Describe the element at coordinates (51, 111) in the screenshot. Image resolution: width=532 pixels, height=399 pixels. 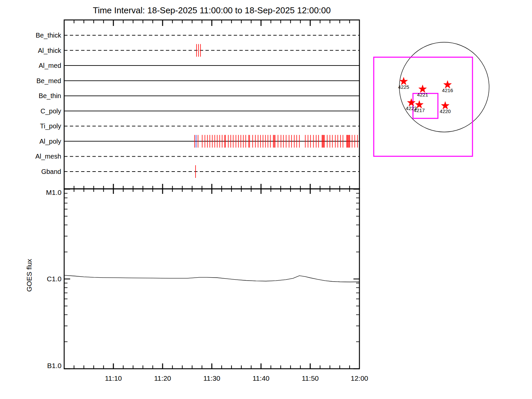
I see `filter-row-label: C_poly` at that location.